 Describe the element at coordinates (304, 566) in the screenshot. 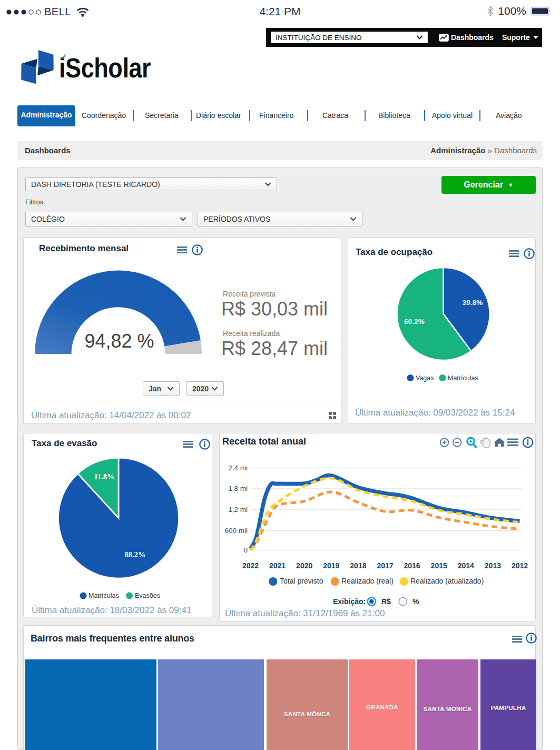

I see `svg-text: 2020` at that location.